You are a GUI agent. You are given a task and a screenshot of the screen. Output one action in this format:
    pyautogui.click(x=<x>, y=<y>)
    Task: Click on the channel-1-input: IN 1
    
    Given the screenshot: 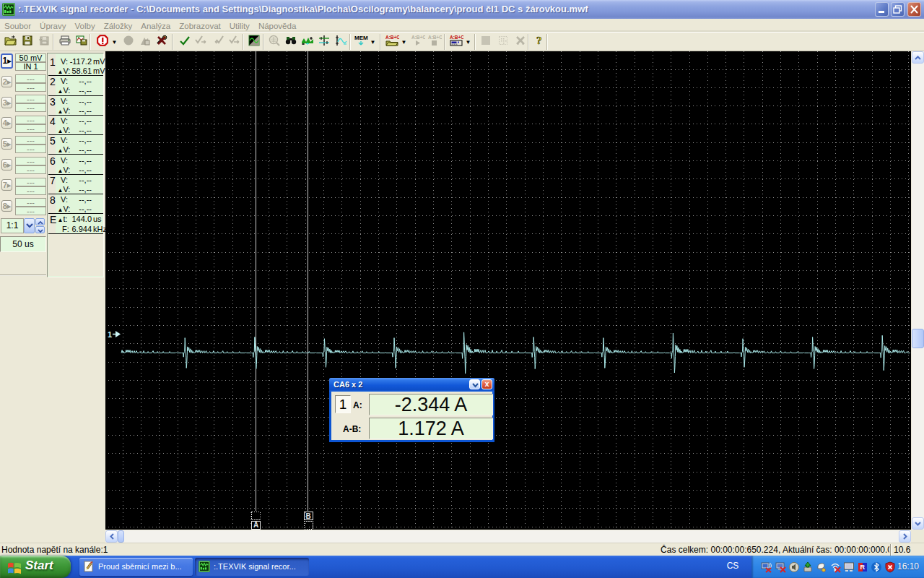 What is the action you would take?
    pyautogui.click(x=30, y=66)
    